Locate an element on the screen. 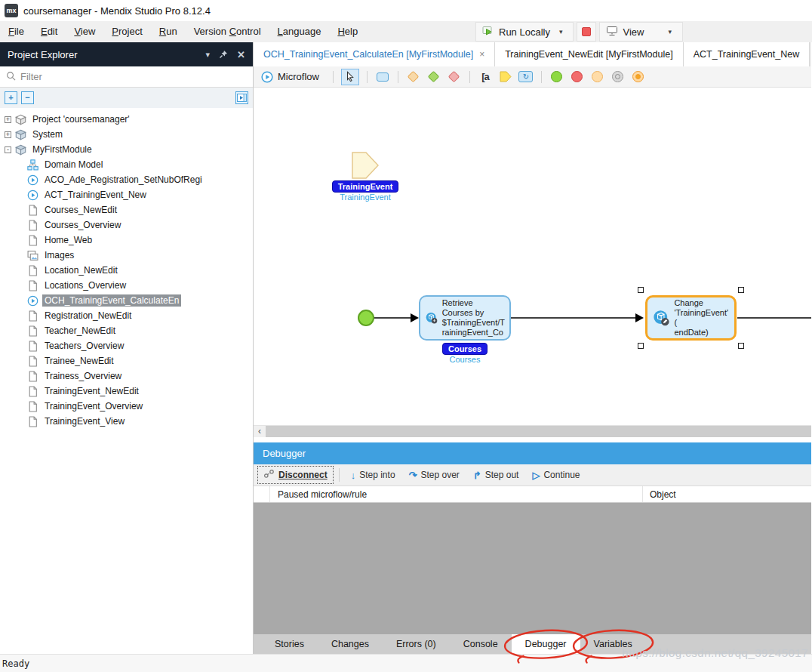 This screenshot has width=812, height=672. tree-item: TrainingEvent_NewEdit is located at coordinates (127, 391).